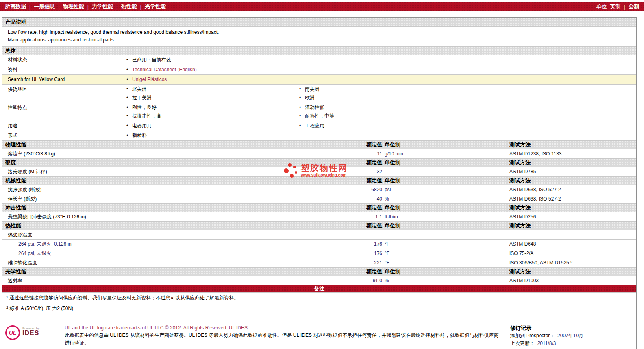  I want to click on property-row-elongation: 伸长率 (断裂) 40 % ASTM D638, ISO 527-2, so click(319, 198).